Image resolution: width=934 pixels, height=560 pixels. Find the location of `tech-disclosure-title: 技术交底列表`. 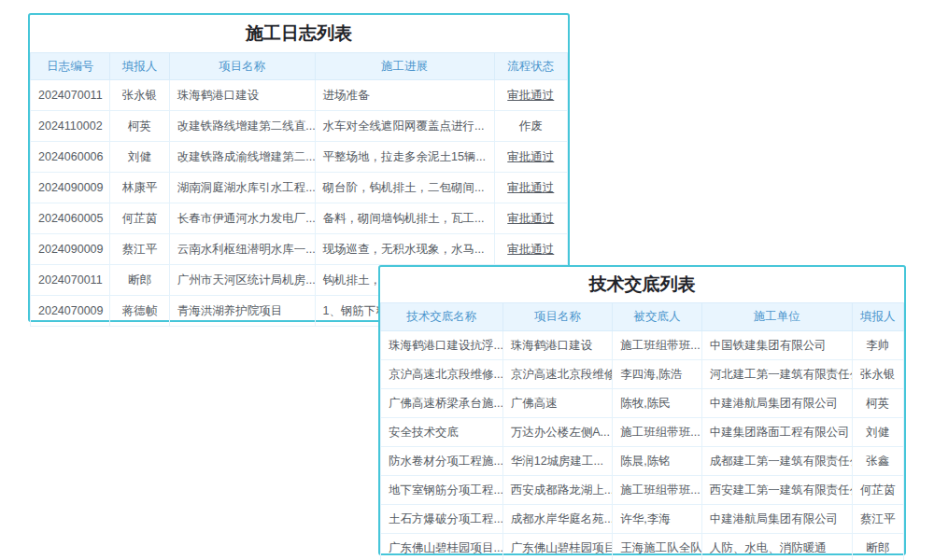

tech-disclosure-title: 技术交底列表 is located at coordinates (643, 285).